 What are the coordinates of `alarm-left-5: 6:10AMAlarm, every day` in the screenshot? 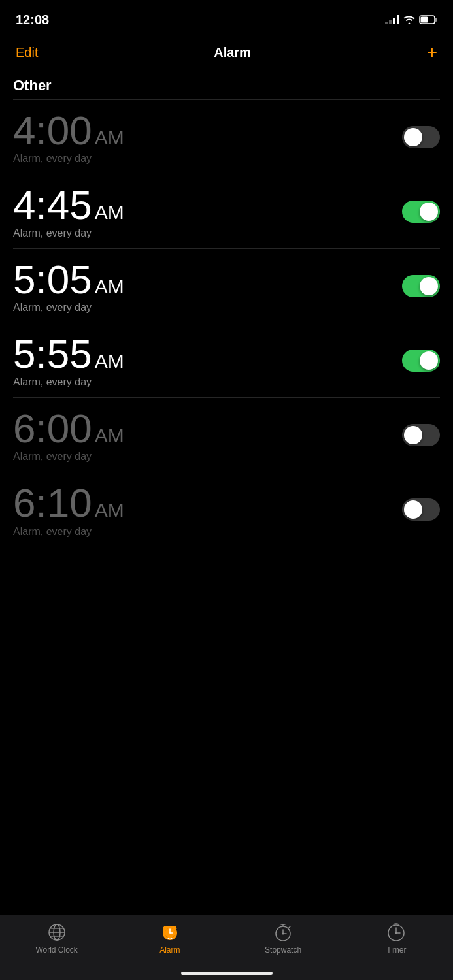 It's located at (69, 510).